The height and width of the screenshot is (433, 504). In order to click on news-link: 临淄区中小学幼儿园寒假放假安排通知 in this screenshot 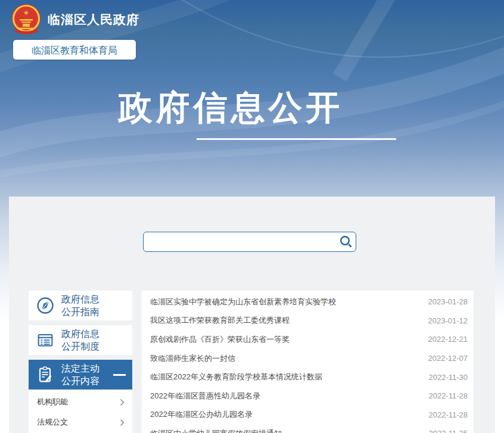, I will do `click(216, 431)`.